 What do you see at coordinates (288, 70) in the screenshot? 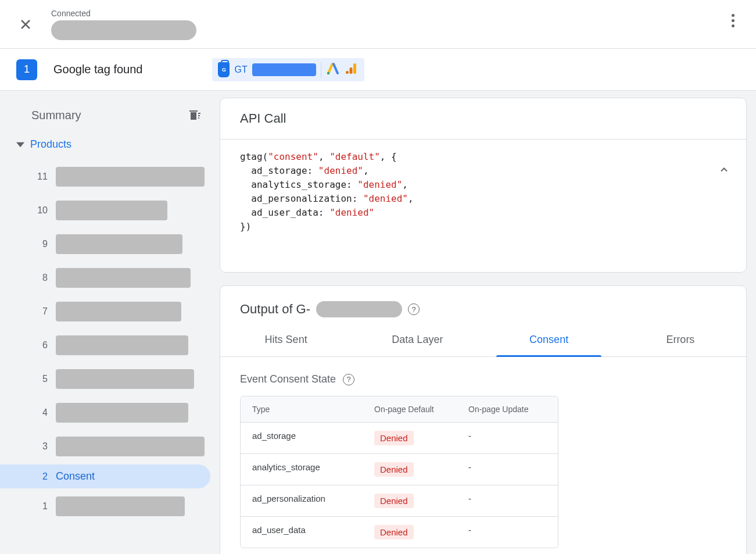
I see `tag-chip: G GT` at bounding box center [288, 70].